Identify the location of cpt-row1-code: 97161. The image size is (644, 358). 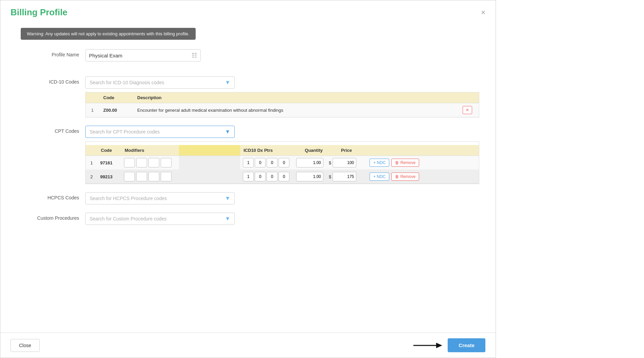
(109, 163).